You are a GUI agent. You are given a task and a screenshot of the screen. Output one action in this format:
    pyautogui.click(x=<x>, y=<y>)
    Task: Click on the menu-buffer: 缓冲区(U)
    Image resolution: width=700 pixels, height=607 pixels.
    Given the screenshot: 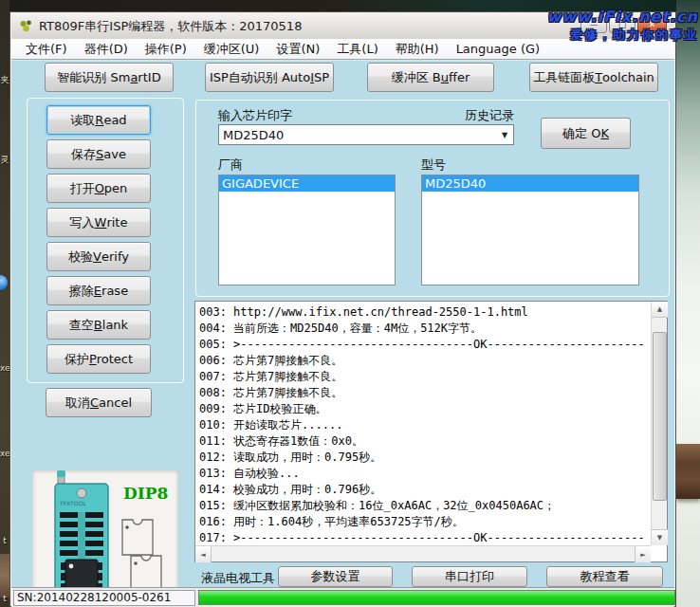 What is the action you would take?
    pyautogui.click(x=231, y=49)
    